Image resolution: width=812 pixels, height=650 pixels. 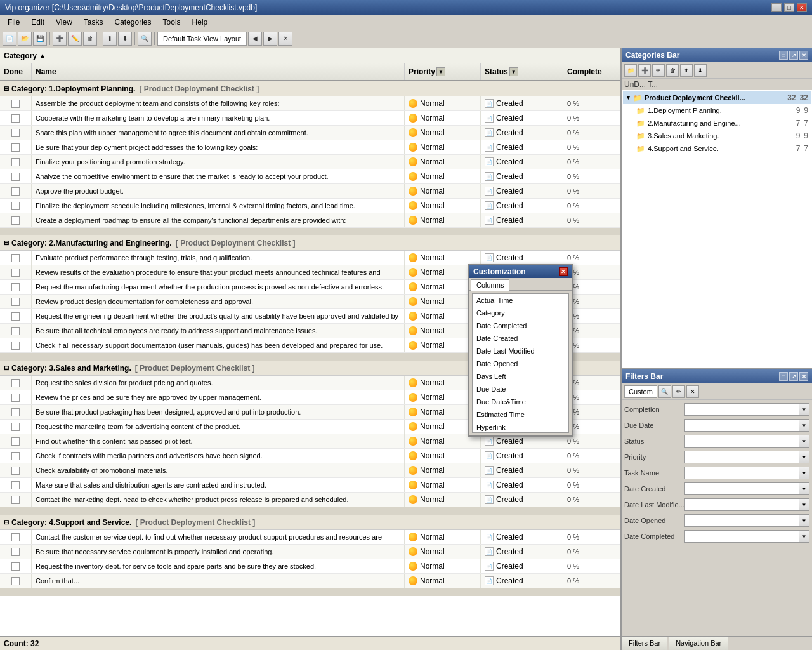 I want to click on task-row: Make sure that sales and distribution ag…, so click(x=310, y=485).